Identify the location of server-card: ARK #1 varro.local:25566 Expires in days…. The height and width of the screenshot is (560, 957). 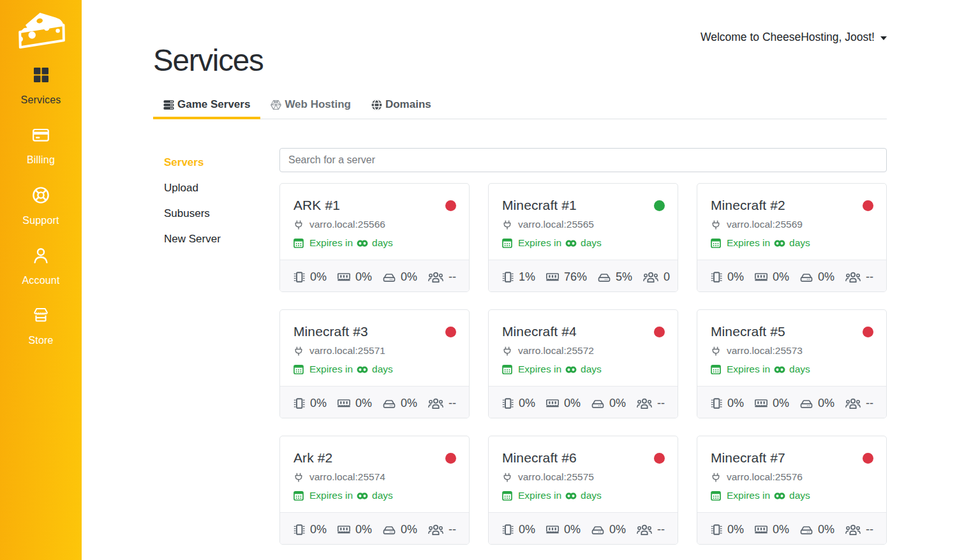
(375, 237).